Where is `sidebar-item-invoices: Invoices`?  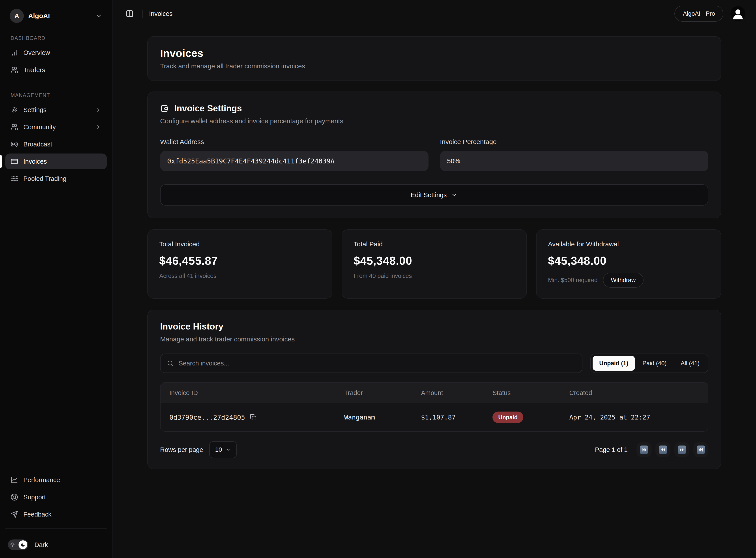 sidebar-item-invoices: Invoices is located at coordinates (56, 161).